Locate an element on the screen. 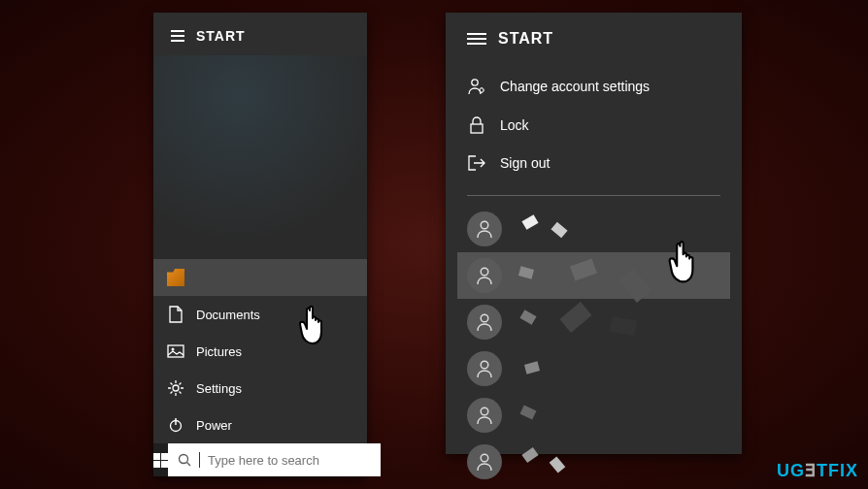  menu-item-label: Sign out is located at coordinates (524, 163).